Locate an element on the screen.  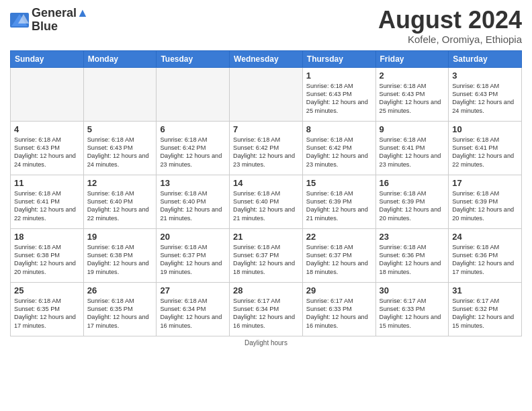
week-row: 1Sunrise: 6:18 AM Sunset: 6:43 PM Daylig… is located at coordinates (266, 94).